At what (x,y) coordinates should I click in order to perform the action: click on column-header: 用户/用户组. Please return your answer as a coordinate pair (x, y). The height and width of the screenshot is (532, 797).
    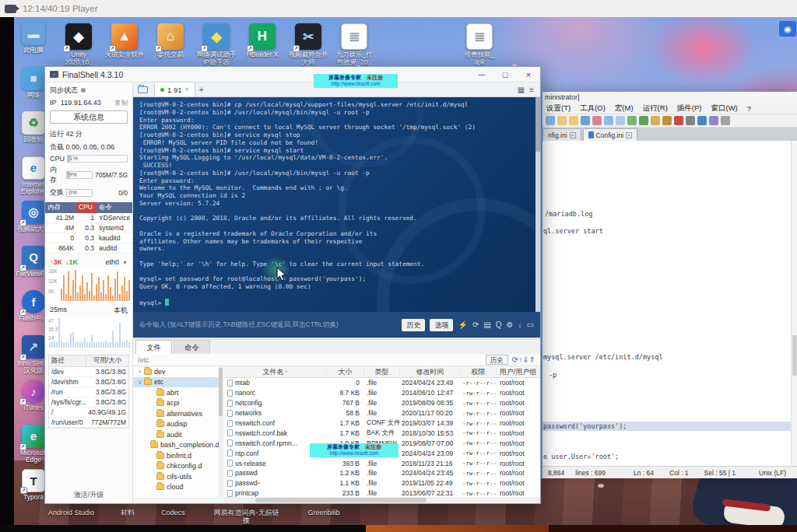
    Looking at the image, I should click on (518, 372).